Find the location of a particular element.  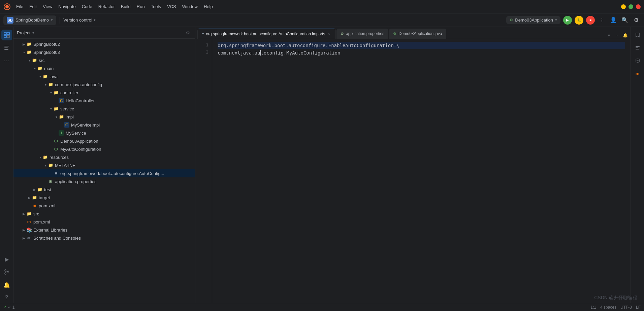

help-icon: ? is located at coordinates (7, 298).